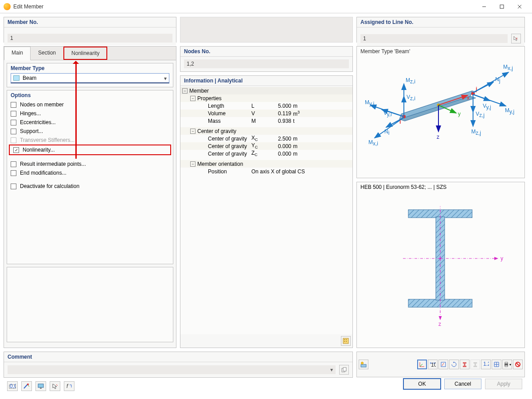 The width and height of the screenshot is (532, 399). I want to click on tree-toggle-member: −, so click(185, 91).